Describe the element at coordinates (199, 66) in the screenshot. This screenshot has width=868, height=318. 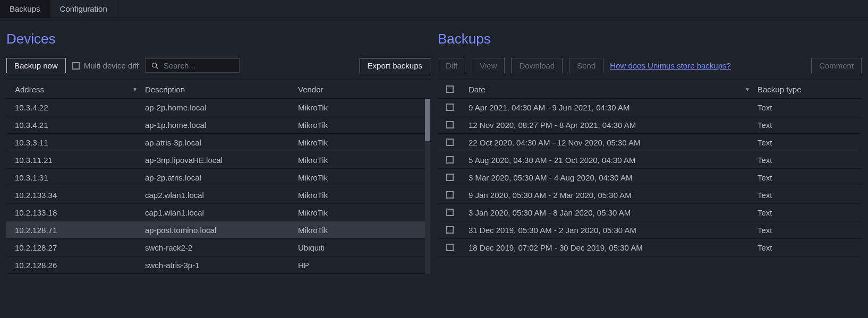
I see `search-input` at that location.